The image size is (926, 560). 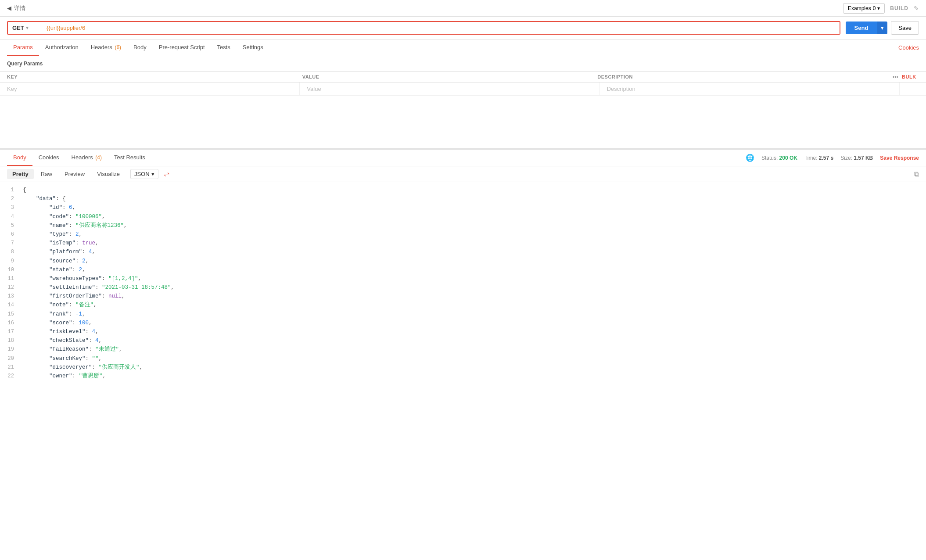 What do you see at coordinates (18, 28) in the screenshot?
I see `method-label: GET` at bounding box center [18, 28].